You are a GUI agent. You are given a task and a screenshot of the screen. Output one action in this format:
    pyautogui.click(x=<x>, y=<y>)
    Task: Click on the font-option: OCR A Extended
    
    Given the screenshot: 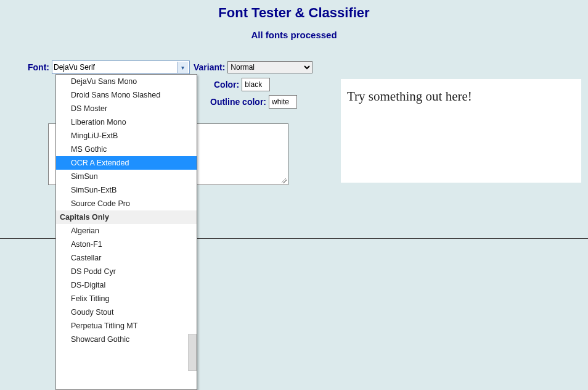 What is the action you would take?
    pyautogui.click(x=126, y=163)
    